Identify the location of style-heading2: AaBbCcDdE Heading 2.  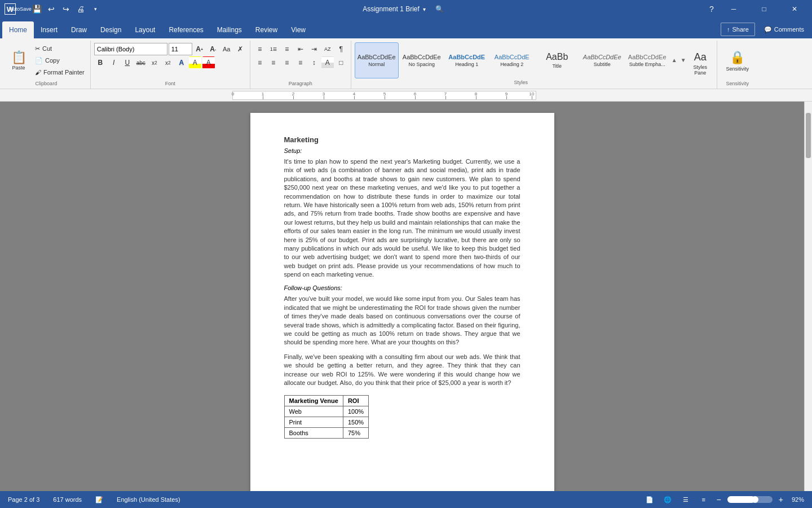
(512, 60).